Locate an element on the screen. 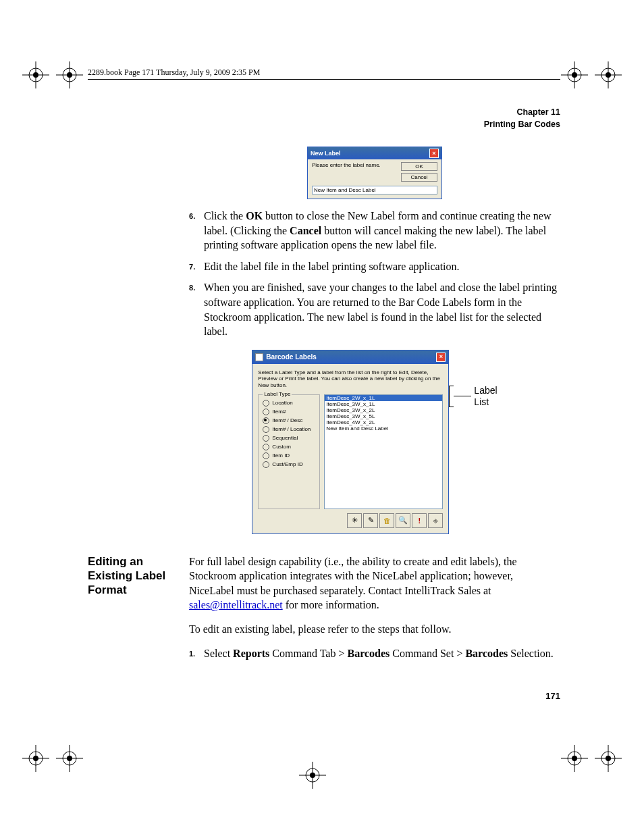 This screenshot has height=834, width=644. label-name-input is located at coordinates (375, 190).